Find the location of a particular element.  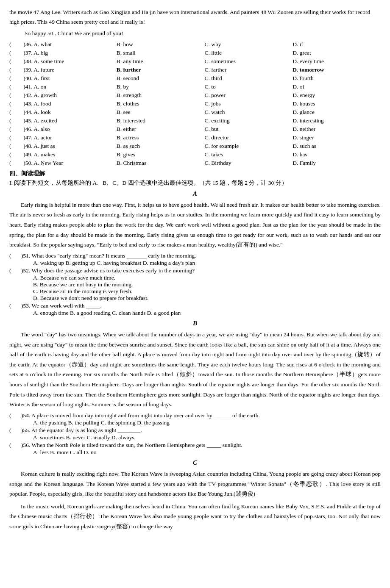

option-a: )44. A. look is located at coordinates (70, 112).